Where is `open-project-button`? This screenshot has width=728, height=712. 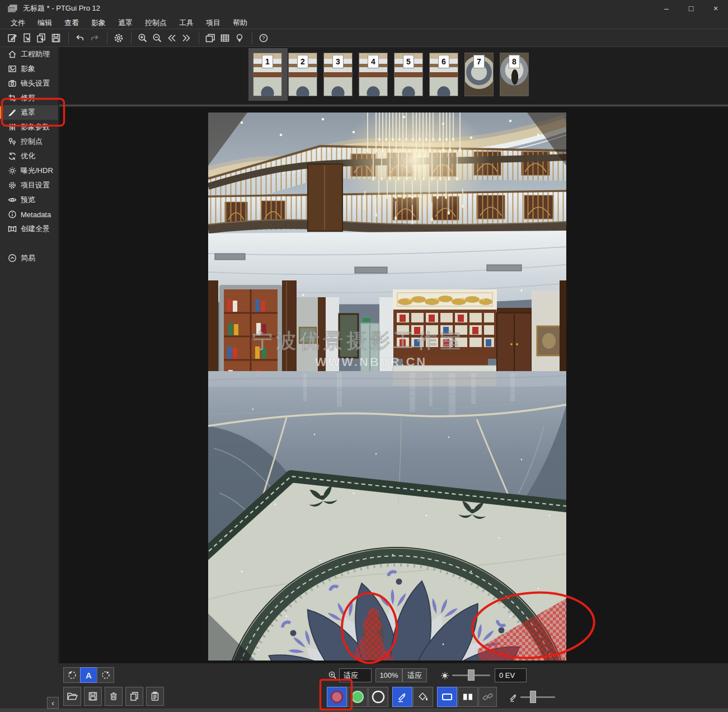
open-project-button is located at coordinates (27, 38).